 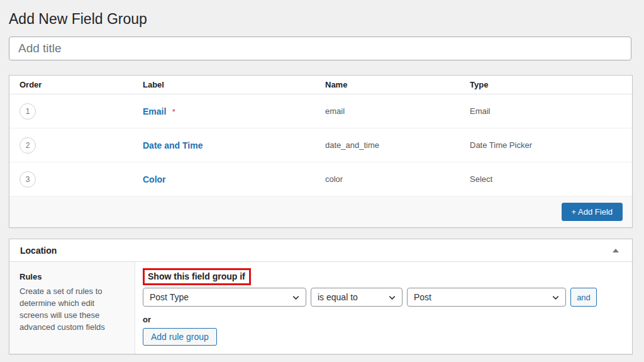 What do you see at coordinates (321, 179) in the screenshot?
I see `table-row: 3 Color color Select` at bounding box center [321, 179].